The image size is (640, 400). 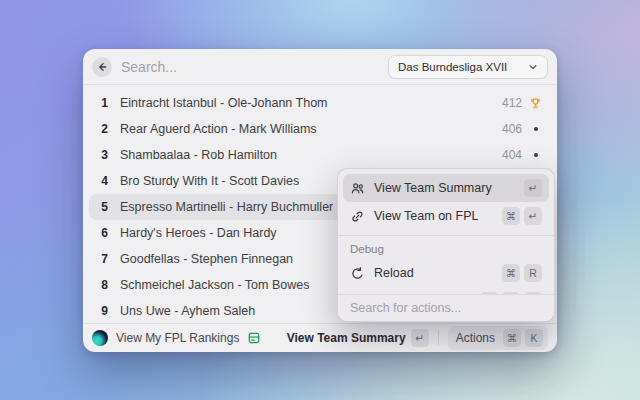 What do you see at coordinates (433, 188) in the screenshot?
I see `menu-item-label: View Team Summary` at bounding box center [433, 188].